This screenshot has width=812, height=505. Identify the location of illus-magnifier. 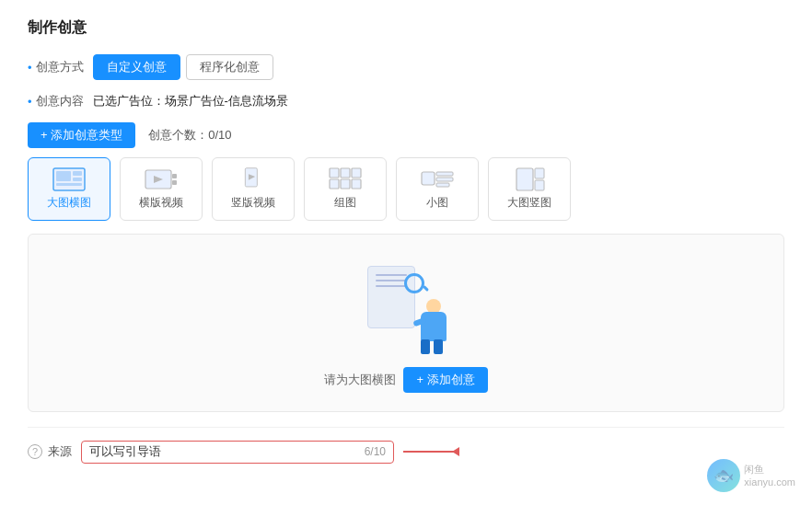
(414, 283).